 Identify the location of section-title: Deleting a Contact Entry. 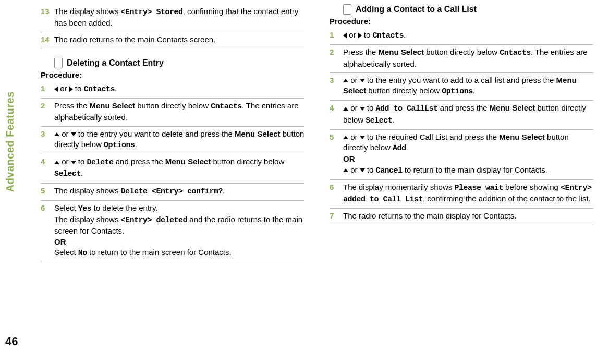
(115, 63).